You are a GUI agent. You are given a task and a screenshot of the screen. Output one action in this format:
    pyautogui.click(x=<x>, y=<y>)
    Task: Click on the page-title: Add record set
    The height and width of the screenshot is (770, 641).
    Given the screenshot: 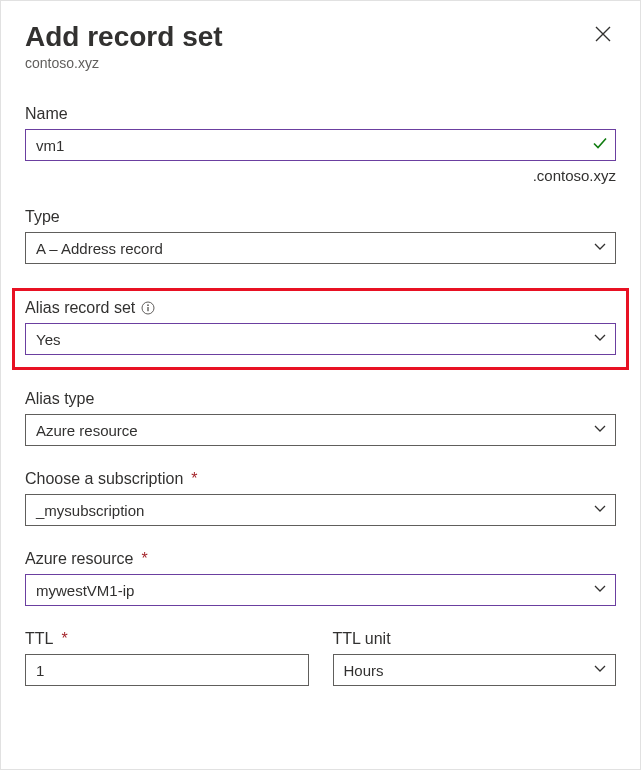 What is the action you would take?
    pyautogui.click(x=124, y=37)
    